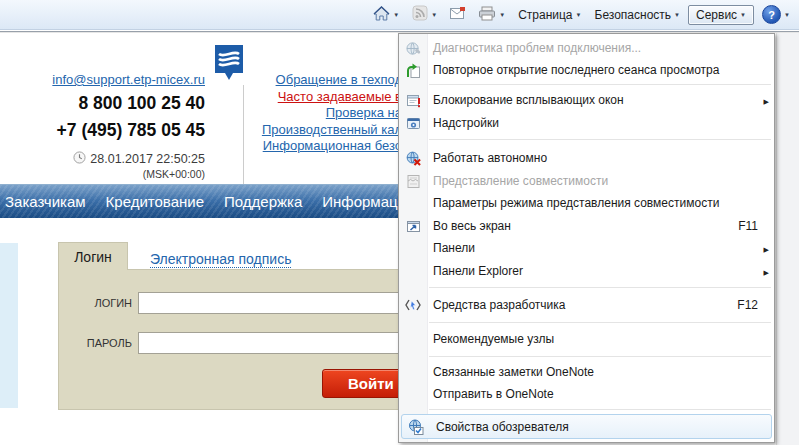 The width and height of the screenshot is (799, 445). Describe the element at coordinates (494, 339) in the screenshot. I see `menu-item-label: Рекомендуемые узлы` at that location.